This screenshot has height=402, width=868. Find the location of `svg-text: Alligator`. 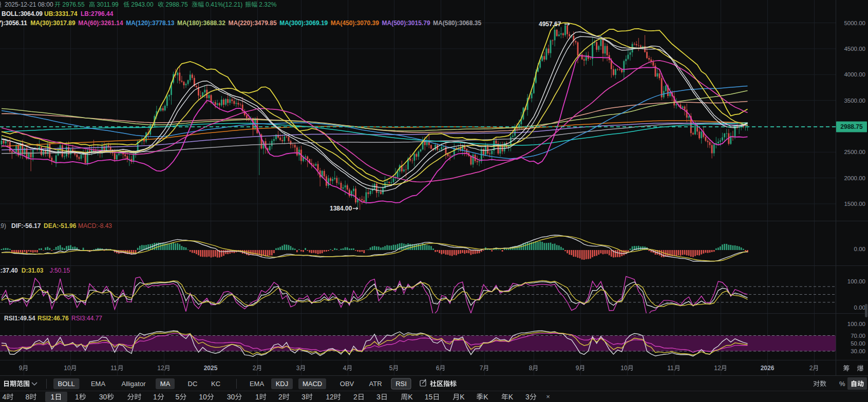

svg-text: Alligator is located at coordinates (134, 384).